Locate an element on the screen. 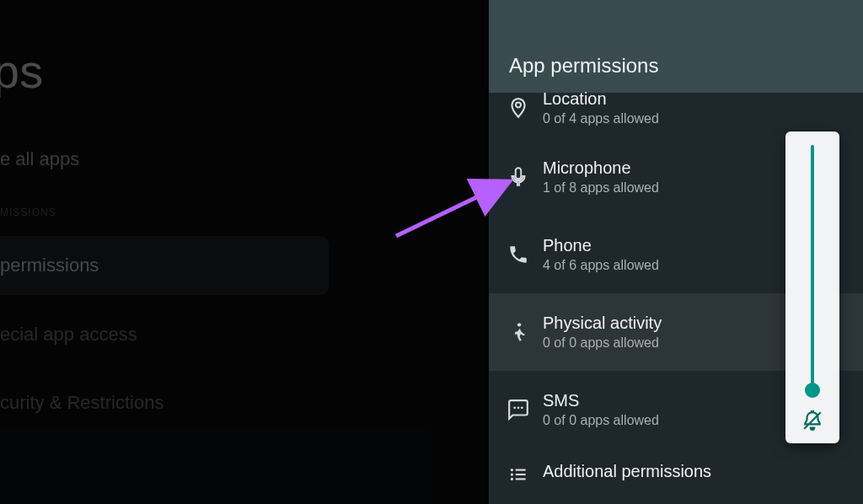 The image size is (863, 504). bell-off-icon is located at coordinates (812, 421).